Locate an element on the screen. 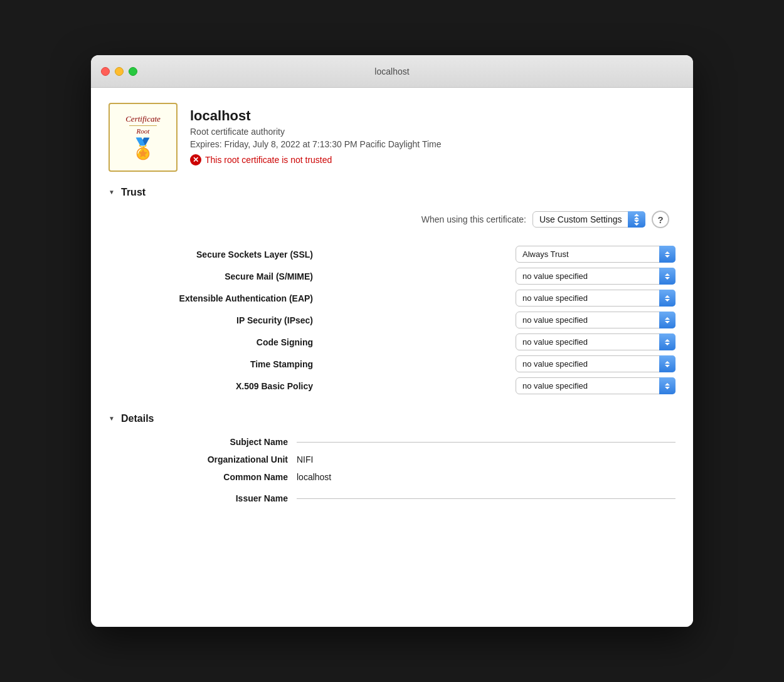  maximize-button is located at coordinates (133, 71).